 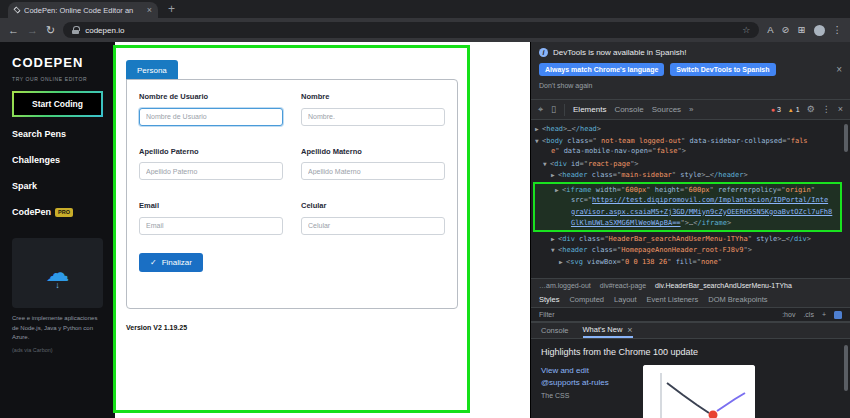 I want to click on back-icon: ←, so click(x=14, y=30).